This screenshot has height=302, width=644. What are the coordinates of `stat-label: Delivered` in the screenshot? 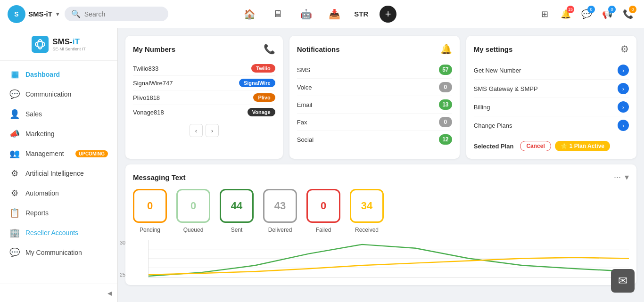 It's located at (280, 230).